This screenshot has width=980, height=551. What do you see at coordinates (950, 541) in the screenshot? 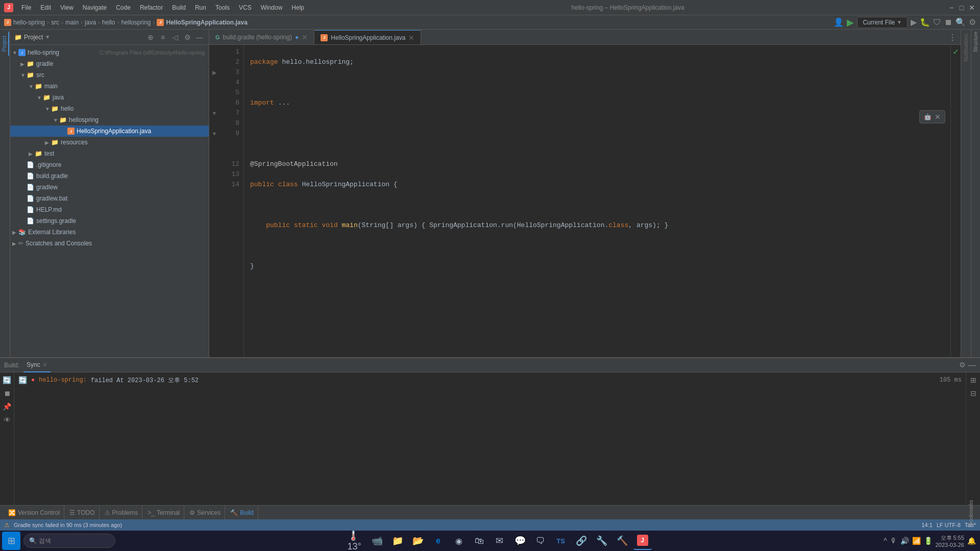
I see `taskbar-clock: 오후 5:55 2023-03-26` at bounding box center [950, 541].